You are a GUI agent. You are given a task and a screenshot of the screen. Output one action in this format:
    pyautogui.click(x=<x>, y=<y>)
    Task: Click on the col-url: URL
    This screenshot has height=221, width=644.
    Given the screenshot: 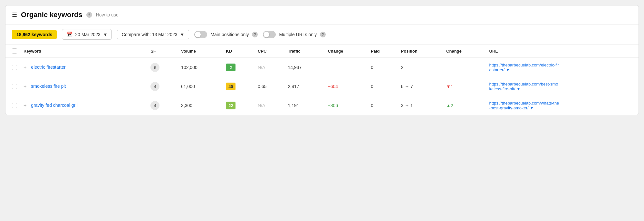 What is the action you would take?
    pyautogui.click(x=562, y=51)
    